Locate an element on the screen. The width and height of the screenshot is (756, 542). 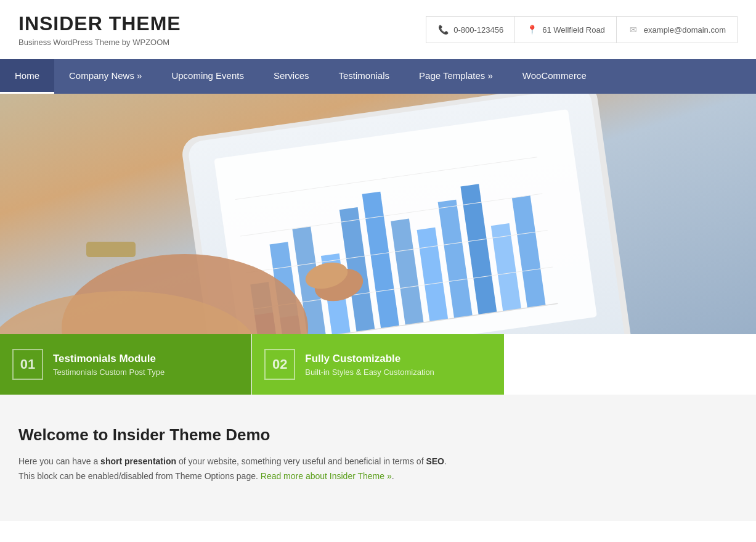
feature-title-1: Testimonials Module is located at coordinates (108, 359).